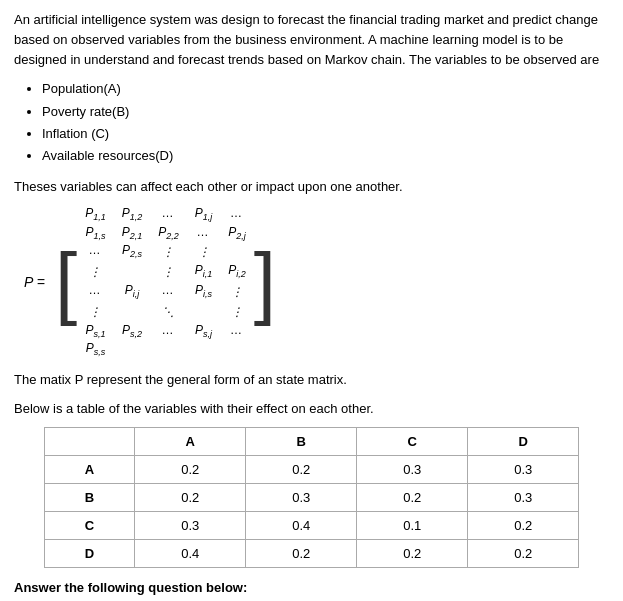  Describe the element at coordinates (66, 282) in the screenshot. I see `bracket-left: [` at that location.